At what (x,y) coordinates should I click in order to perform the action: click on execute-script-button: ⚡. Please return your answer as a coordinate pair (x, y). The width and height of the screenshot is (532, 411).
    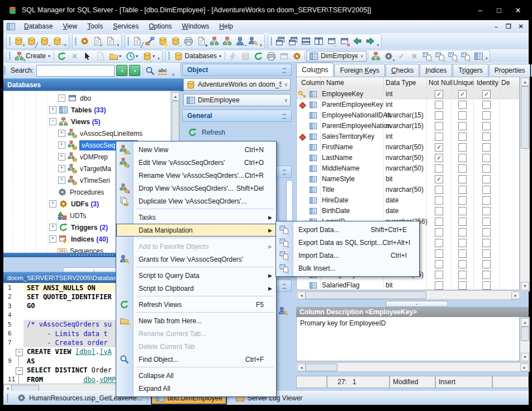
    Looking at the image, I should click on (163, 41).